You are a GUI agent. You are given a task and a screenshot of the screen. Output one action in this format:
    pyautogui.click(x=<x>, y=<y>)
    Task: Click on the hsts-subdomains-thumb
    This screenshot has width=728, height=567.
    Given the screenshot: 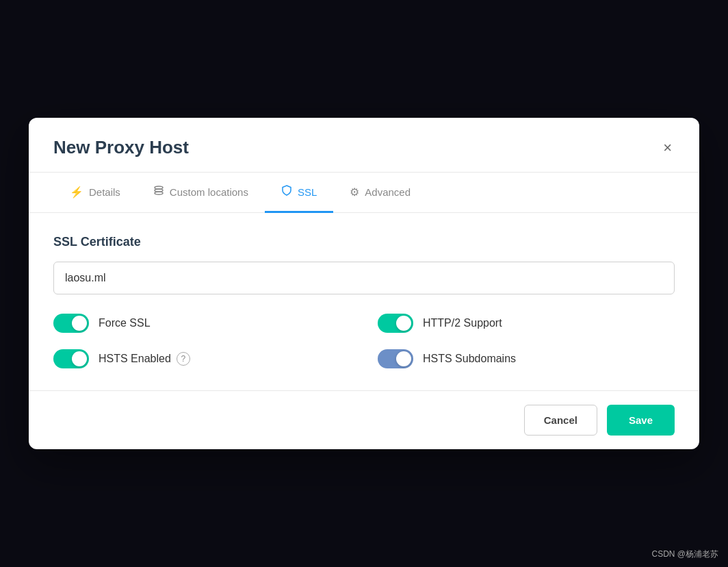 What is the action you would take?
    pyautogui.click(x=404, y=359)
    